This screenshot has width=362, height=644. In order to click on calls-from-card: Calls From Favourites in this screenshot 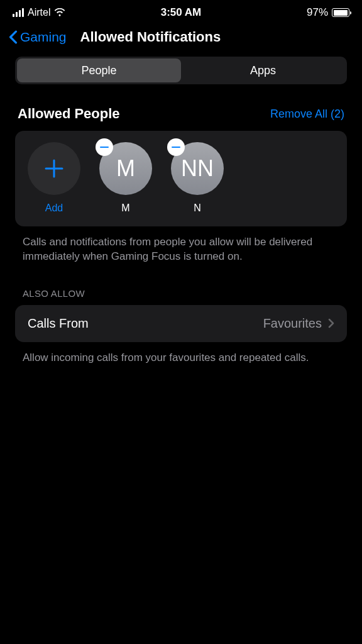, I will do `click(181, 323)`.